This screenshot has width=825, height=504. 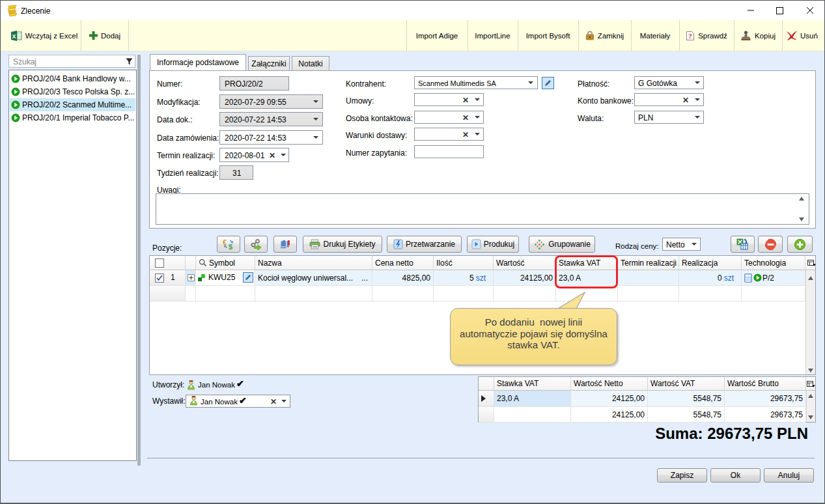 What do you see at coordinates (14, 36) in the screenshot?
I see `svg-text: X` at bounding box center [14, 36].